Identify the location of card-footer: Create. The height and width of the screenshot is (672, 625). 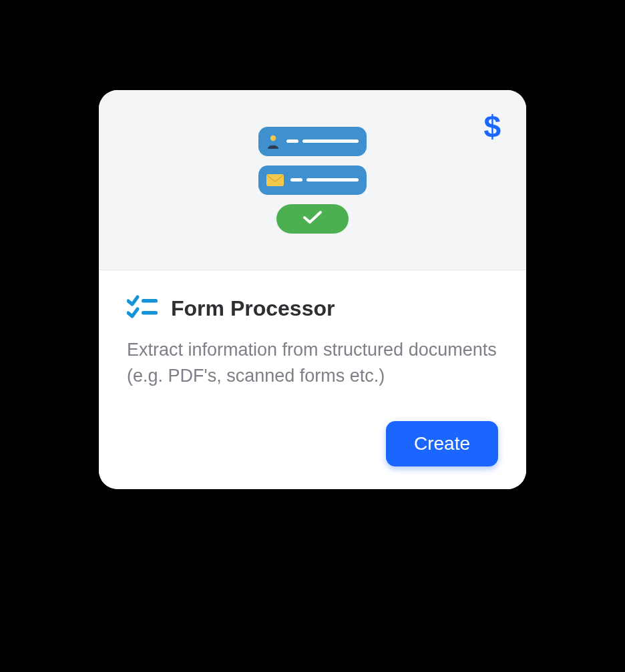
(312, 444).